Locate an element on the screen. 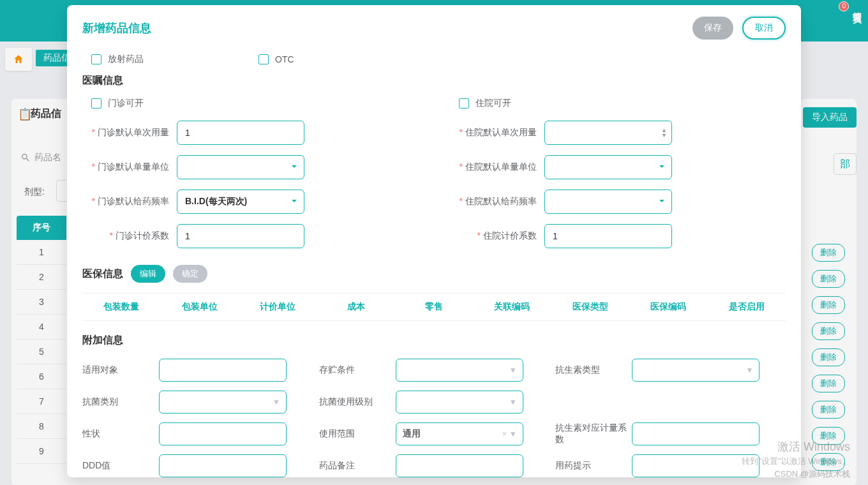 This screenshot has width=868, height=485. cancel-button: 取消 is located at coordinates (764, 28).